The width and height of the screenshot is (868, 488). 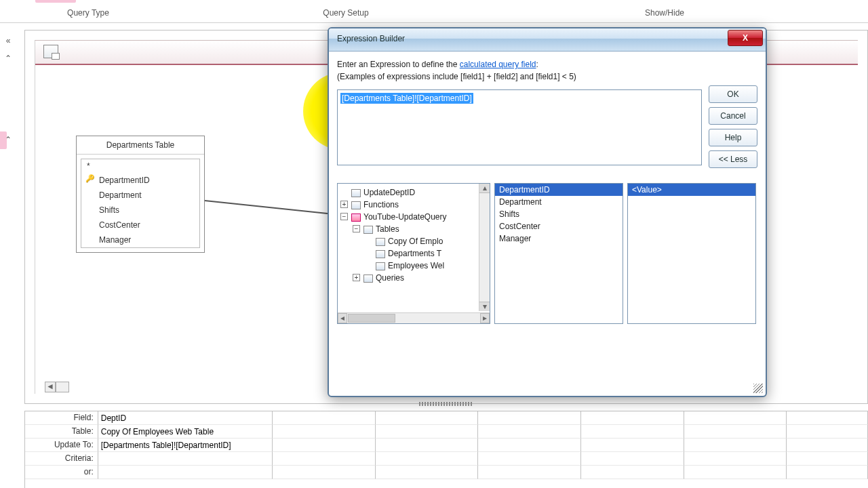 What do you see at coordinates (140, 145) in the screenshot?
I see `table-title: Departments Table` at bounding box center [140, 145].